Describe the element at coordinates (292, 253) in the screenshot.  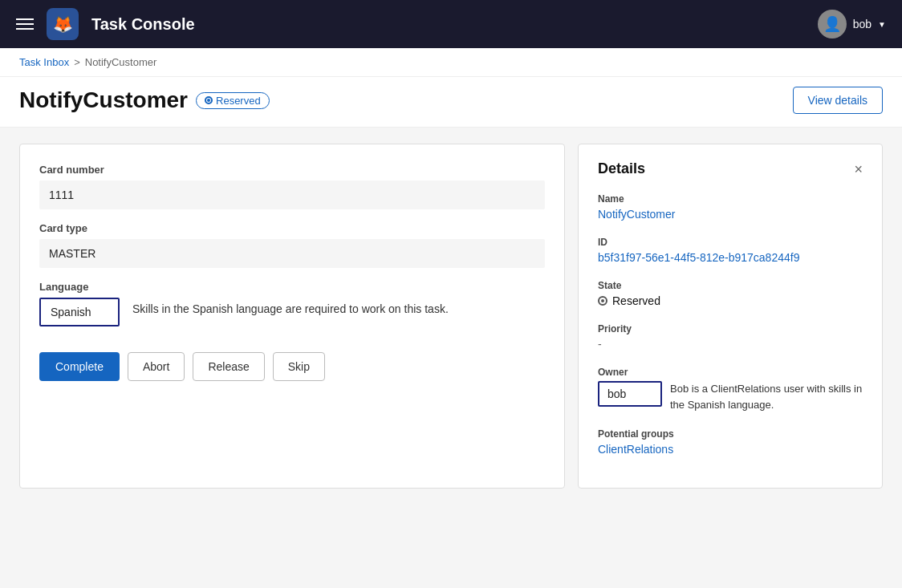
I see `card-type-value: MASTER` at that location.